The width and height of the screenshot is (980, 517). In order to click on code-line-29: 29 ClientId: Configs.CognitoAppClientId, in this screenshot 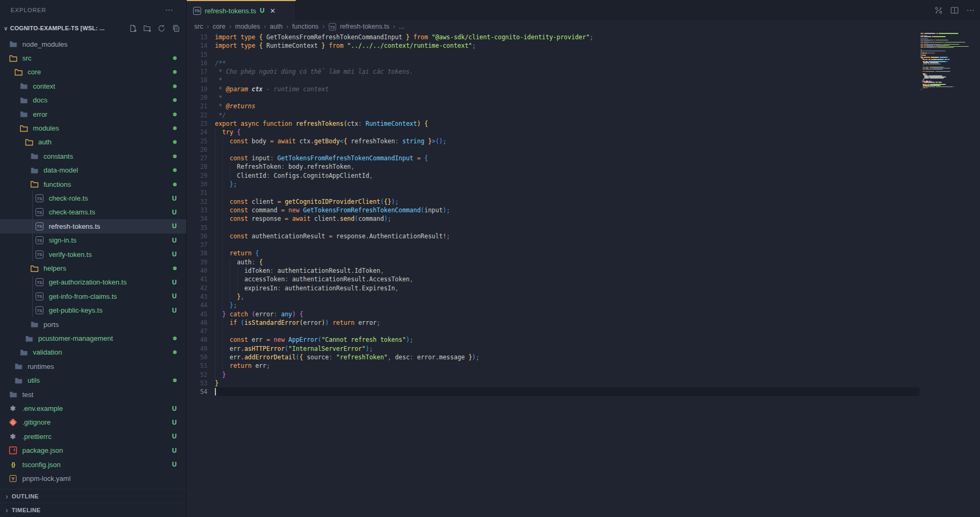, I will do `click(553, 176)`.